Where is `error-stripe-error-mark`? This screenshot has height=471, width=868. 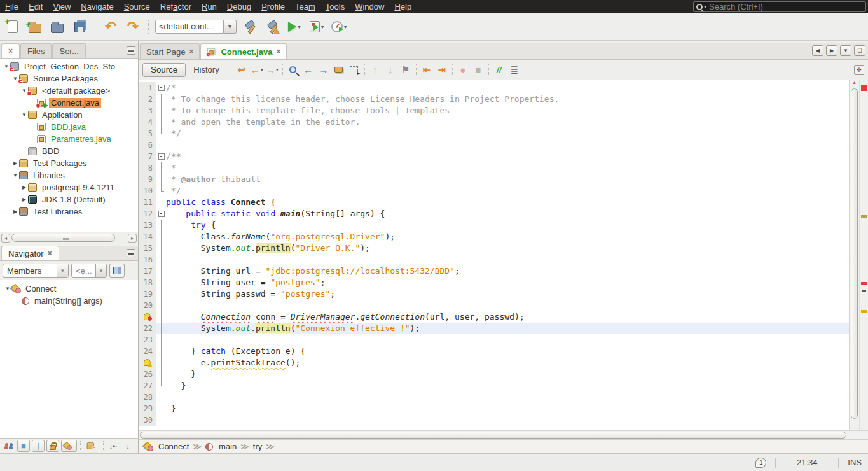 error-stripe-error-mark is located at coordinates (864, 283).